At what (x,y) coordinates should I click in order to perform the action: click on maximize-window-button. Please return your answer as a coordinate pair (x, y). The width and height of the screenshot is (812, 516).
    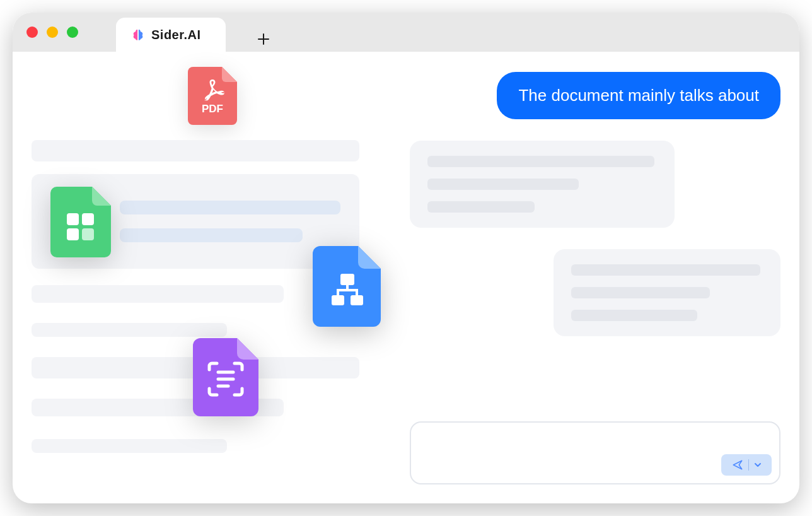
    Looking at the image, I should click on (72, 32).